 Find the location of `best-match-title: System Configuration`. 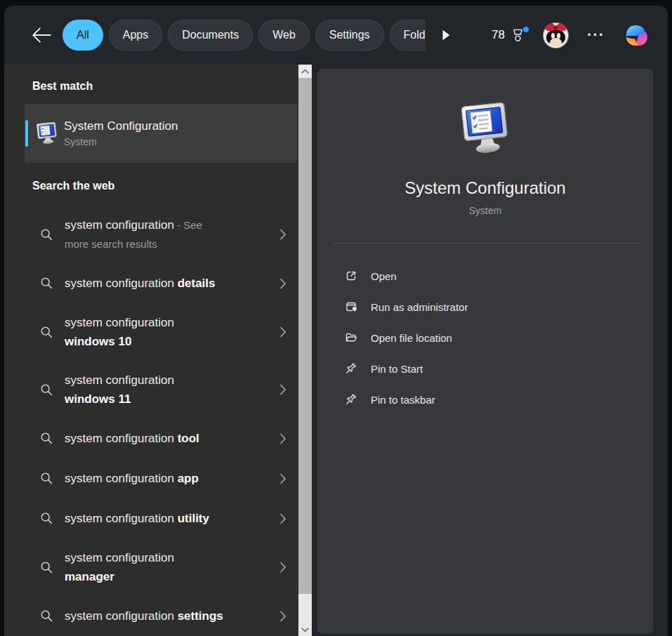

best-match-title: System Configuration is located at coordinates (121, 126).